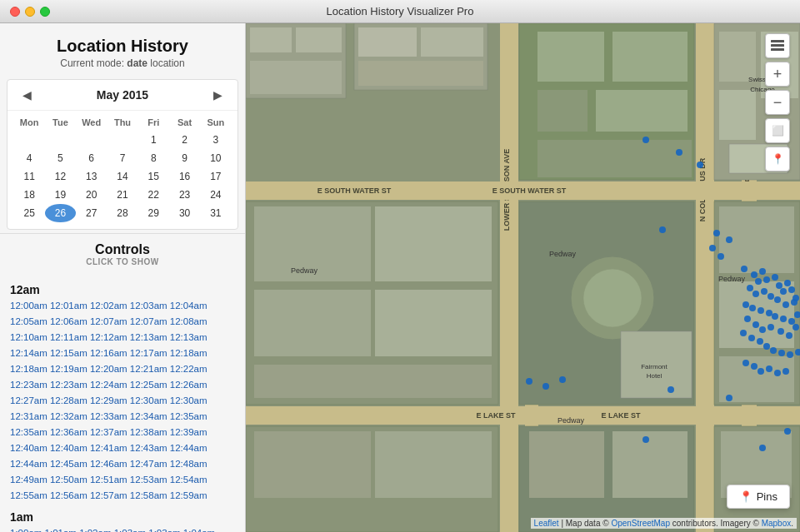  What do you see at coordinates (547, 523) in the screenshot?
I see `leaflet-link: Leaflet` at bounding box center [547, 523].